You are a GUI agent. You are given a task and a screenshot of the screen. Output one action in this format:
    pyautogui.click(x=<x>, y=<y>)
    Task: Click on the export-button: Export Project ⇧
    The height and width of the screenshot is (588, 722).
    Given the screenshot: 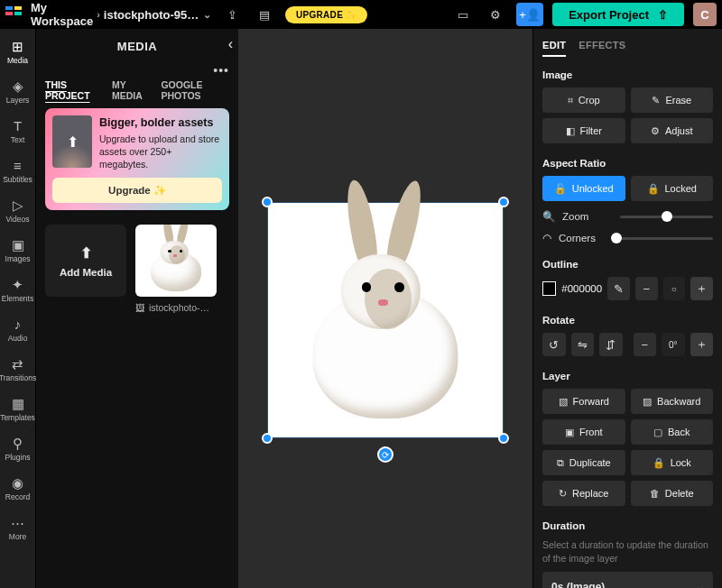 What is the action you would take?
    pyautogui.click(x=618, y=14)
    